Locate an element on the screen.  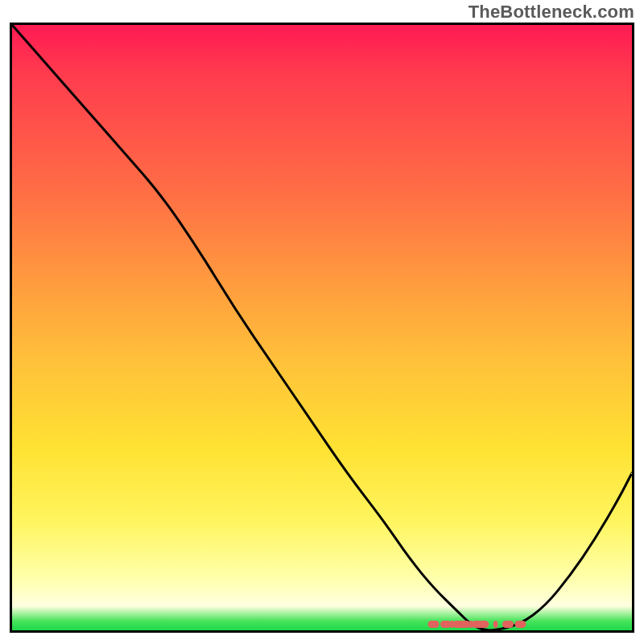
valley-markers is located at coordinates (477, 625).